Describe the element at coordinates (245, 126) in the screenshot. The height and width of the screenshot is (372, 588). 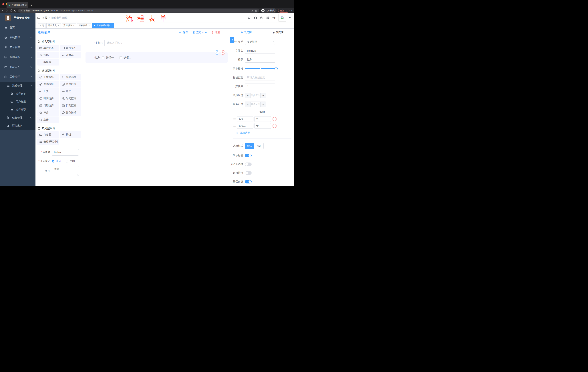
I see `option-label-input: 选项二` at that location.